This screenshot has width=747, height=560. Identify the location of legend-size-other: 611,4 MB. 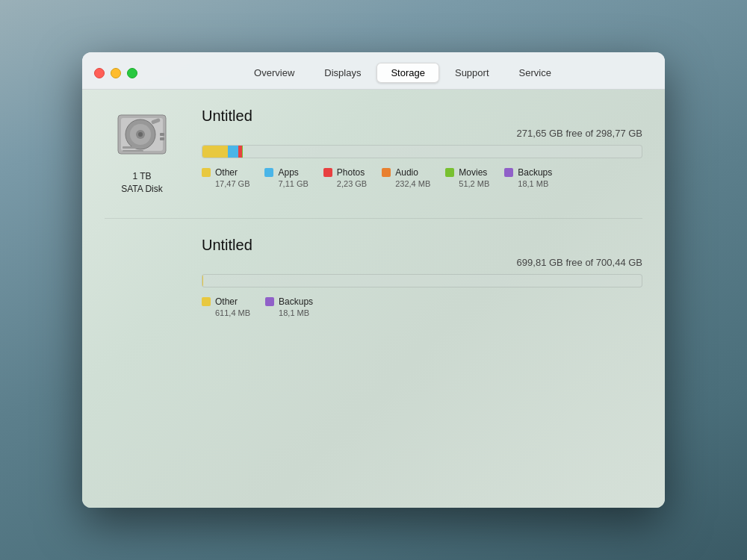
(233, 313).